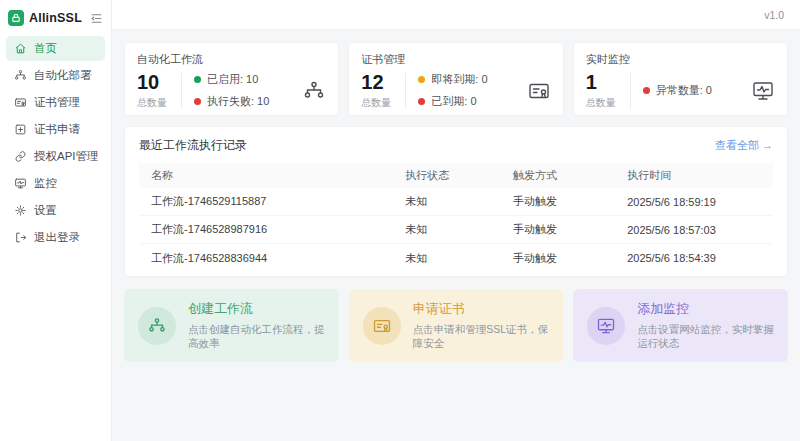 Image resolution: width=800 pixels, height=441 pixels. What do you see at coordinates (700, 230) in the screenshot?
I see `cell-time: 2025/5/6 18:57:03` at bounding box center [700, 230].